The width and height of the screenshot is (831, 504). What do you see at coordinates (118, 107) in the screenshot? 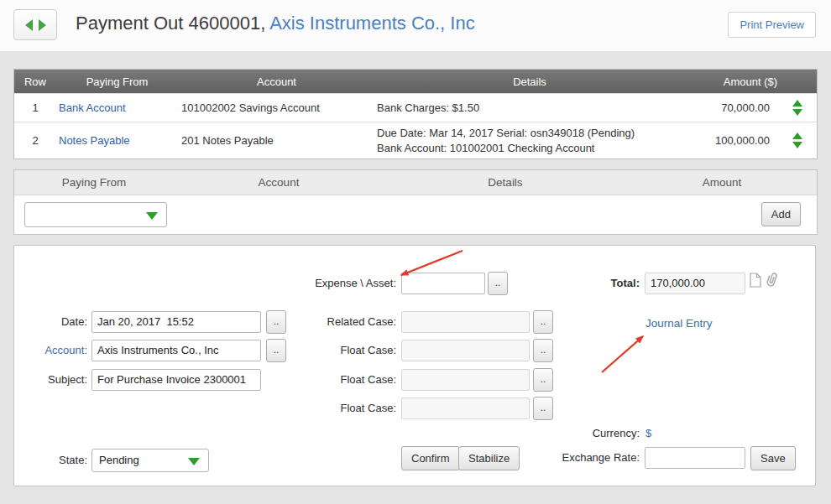
I see `paying-from-link: Bank Account` at bounding box center [118, 107].